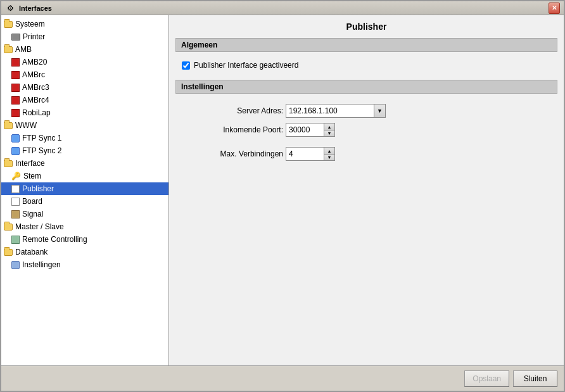 Image resolution: width=565 pixels, height=392 pixels. Describe the element at coordinates (366, 132) in the screenshot. I see `section-instellingen-body: Server Adres: 192.168.1.100 ▼ Inkomende …` at that location.